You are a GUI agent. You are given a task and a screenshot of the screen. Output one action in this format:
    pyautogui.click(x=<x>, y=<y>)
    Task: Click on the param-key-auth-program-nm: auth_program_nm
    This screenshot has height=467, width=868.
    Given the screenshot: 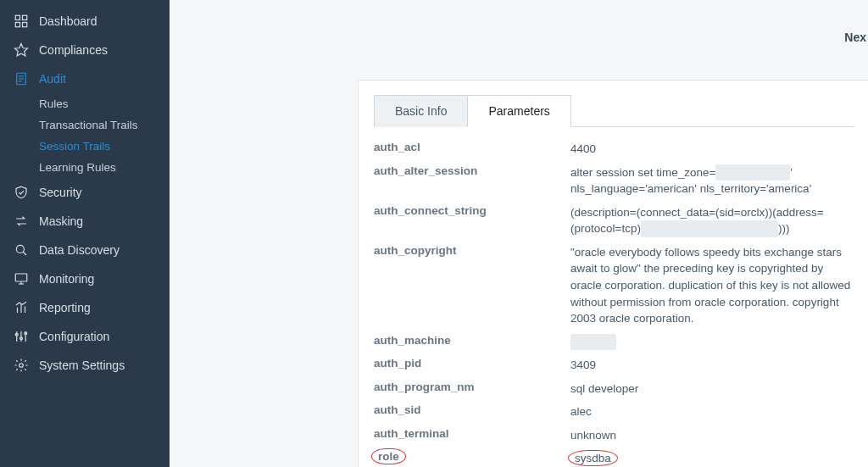 What is the action you would take?
    pyautogui.click(x=470, y=389)
    